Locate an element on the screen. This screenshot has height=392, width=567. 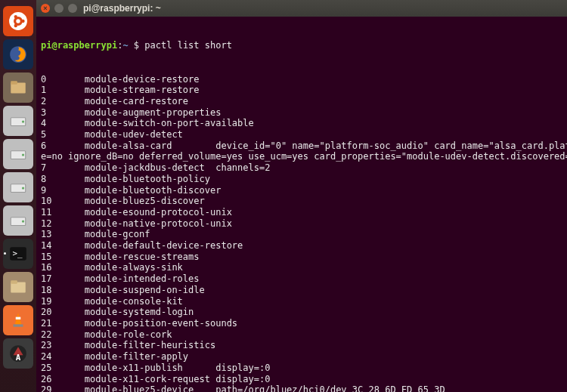
output-line: 14 module-default-device-restore is located at coordinates (302, 246).